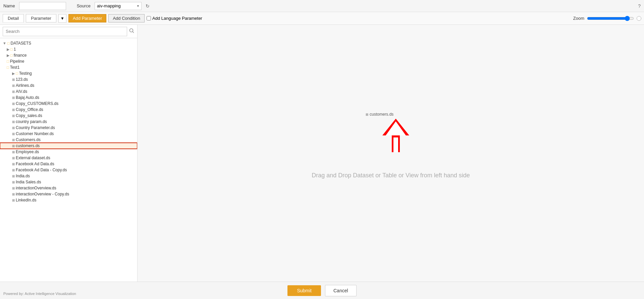 The width and height of the screenshot is (644, 299). Describe the element at coordinates (21, 92) in the screenshot. I see `tree-item-label: AIV.ds` at that location.